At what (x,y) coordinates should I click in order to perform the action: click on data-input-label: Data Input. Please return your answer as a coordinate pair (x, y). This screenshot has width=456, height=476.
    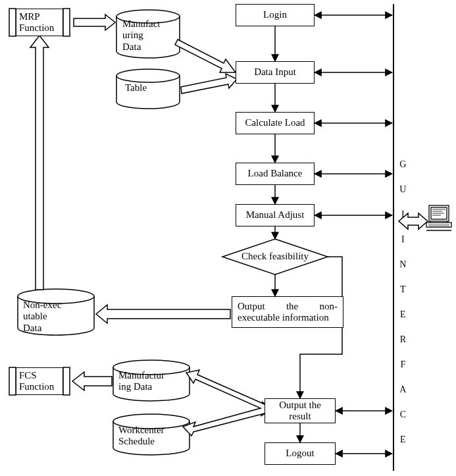
    Looking at the image, I should click on (275, 72).